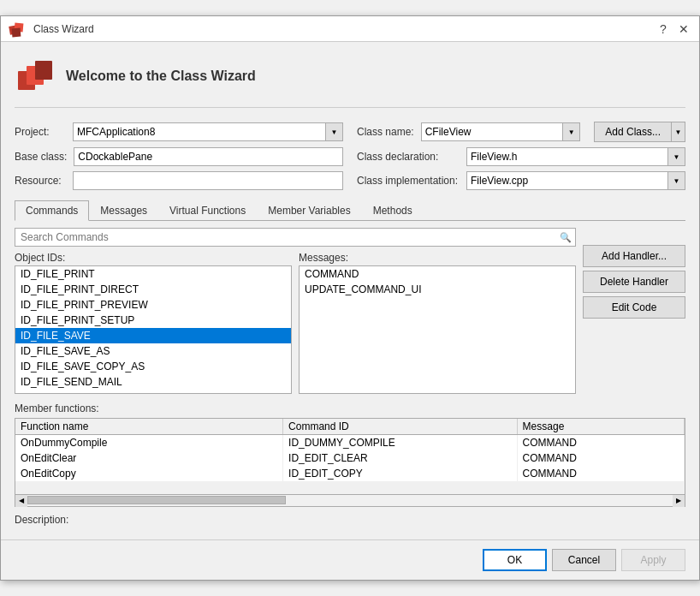  Describe the element at coordinates (35, 76) in the screenshot. I see `wizard-icon` at that location.